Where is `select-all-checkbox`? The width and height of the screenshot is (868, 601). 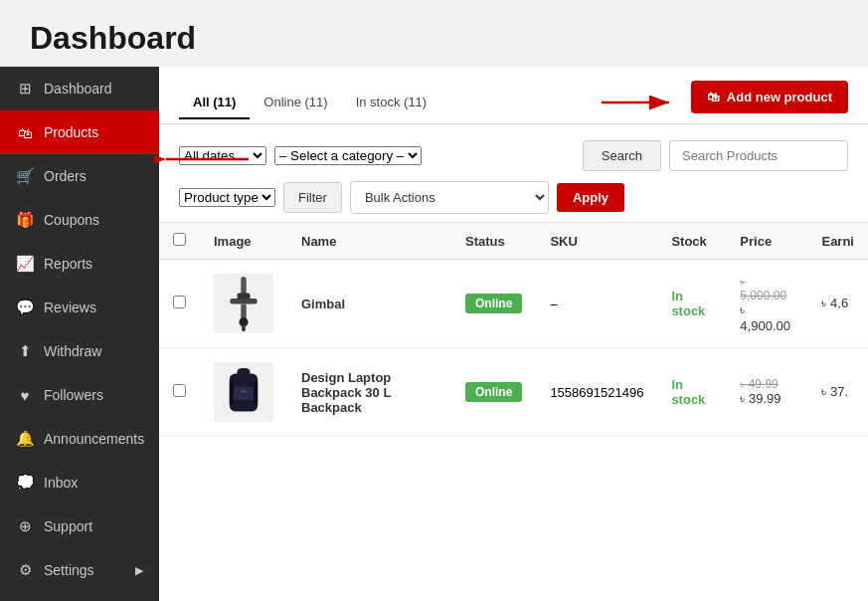 select-all-checkbox is located at coordinates (179, 239).